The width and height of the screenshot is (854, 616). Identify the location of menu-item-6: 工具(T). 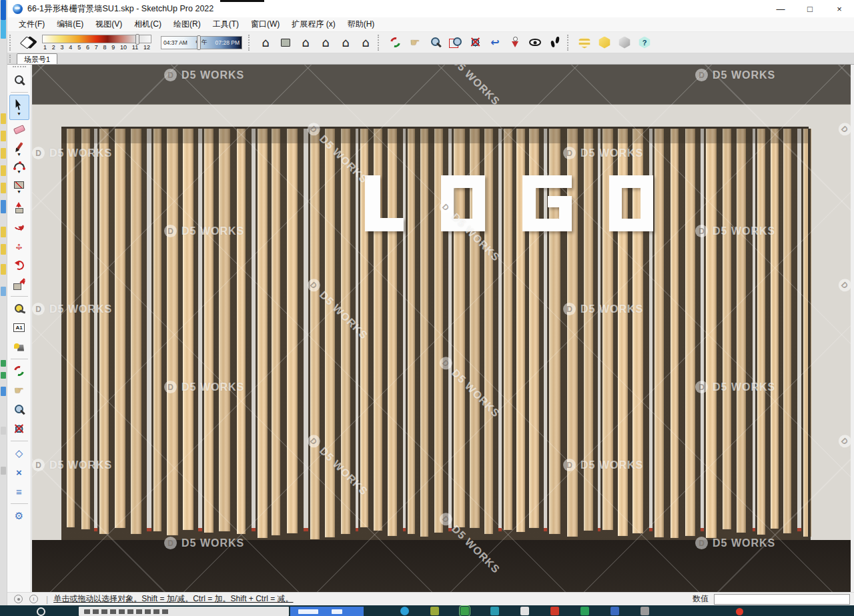
(226, 24).